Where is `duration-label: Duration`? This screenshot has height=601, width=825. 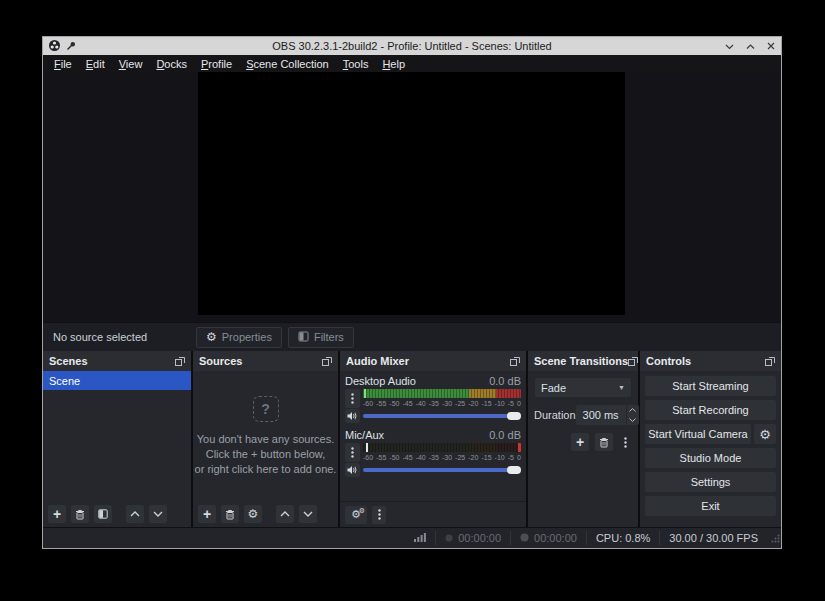
duration-label: Duration is located at coordinates (555, 415).